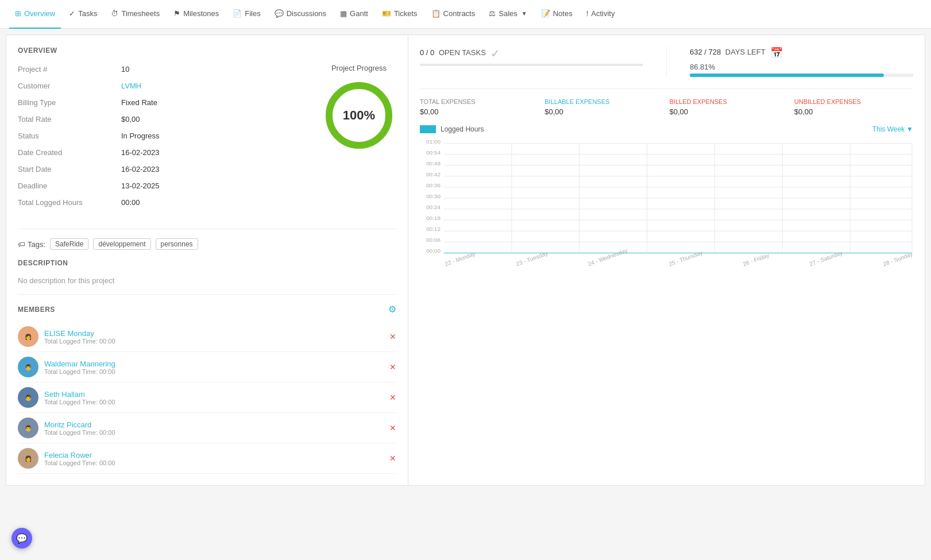  What do you see at coordinates (359, 68) in the screenshot?
I see `progress-label: Project Progress` at bounding box center [359, 68].